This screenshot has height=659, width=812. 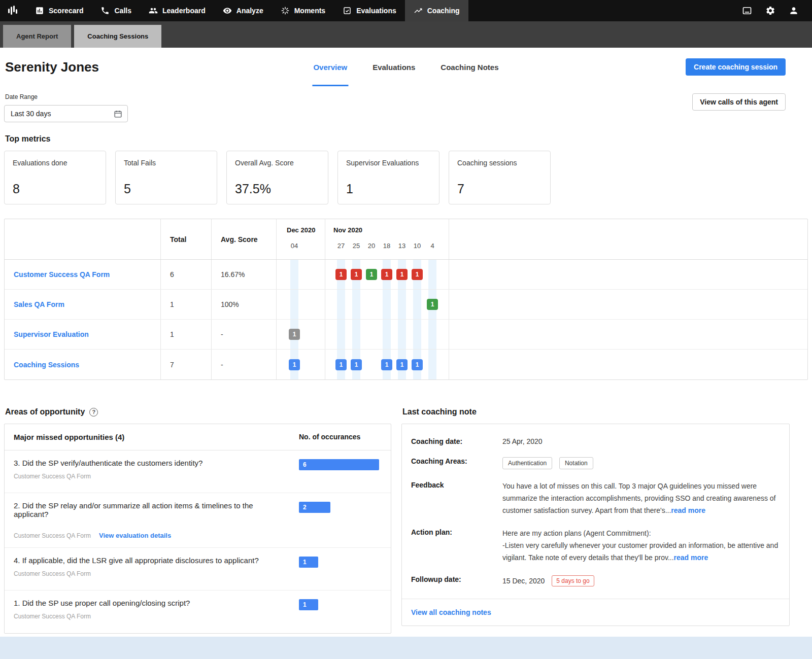 I want to click on metric-label: Coaching sessions, so click(x=499, y=163).